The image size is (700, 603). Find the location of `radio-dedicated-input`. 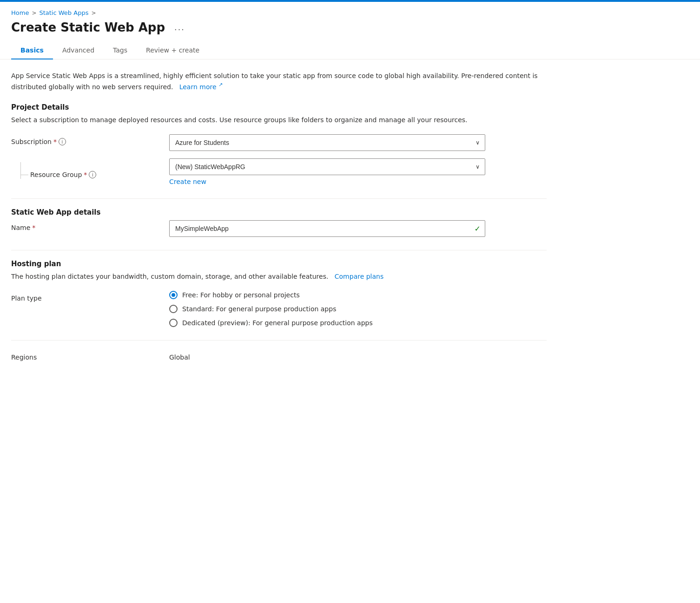

radio-dedicated-input is located at coordinates (173, 323).